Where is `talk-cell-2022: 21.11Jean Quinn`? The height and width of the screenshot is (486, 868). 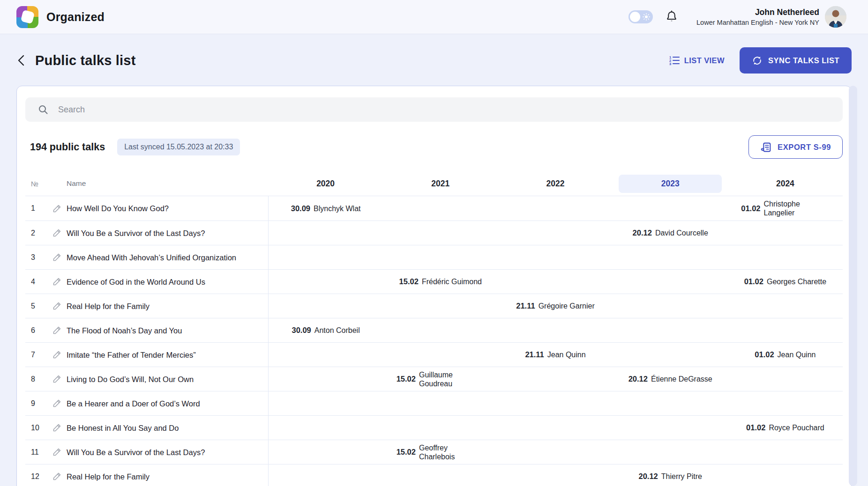 talk-cell-2022: 21.11Jean Quinn is located at coordinates (555, 355).